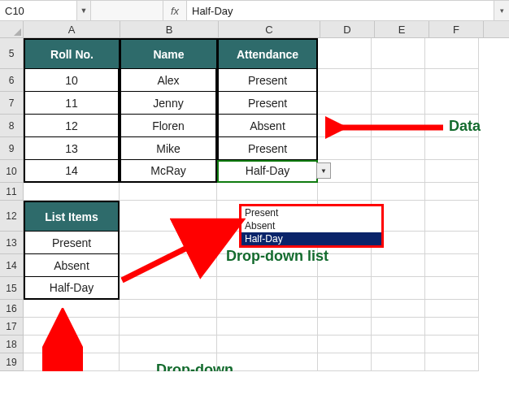 The image size is (509, 420). I want to click on table-cell: 13, so click(72, 149).